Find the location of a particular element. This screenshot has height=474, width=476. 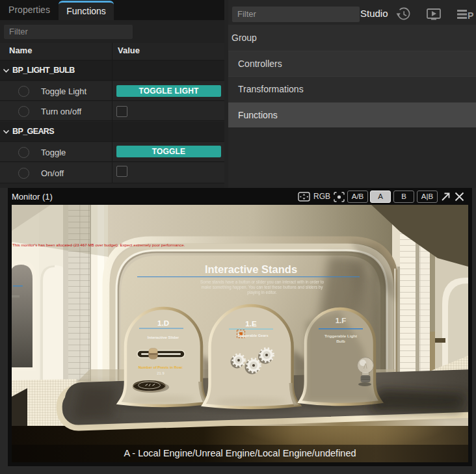

svg-text: Toggerable Gears is located at coordinates (252, 336).